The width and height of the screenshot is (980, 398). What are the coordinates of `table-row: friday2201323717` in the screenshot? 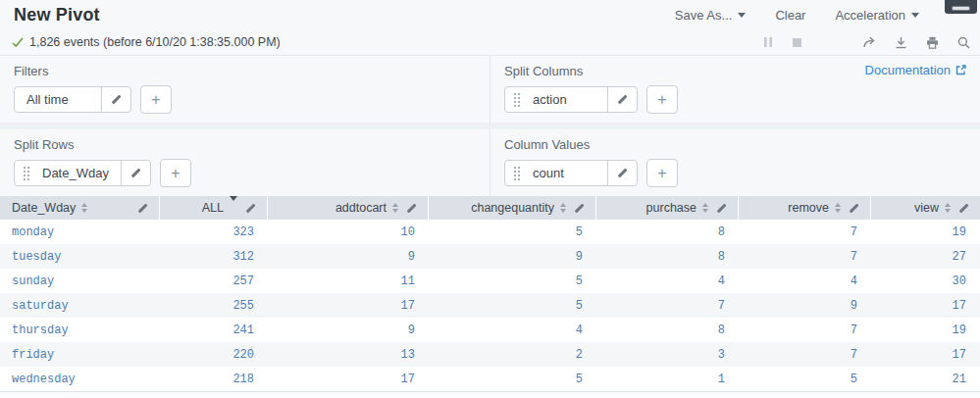 It's located at (490, 355).